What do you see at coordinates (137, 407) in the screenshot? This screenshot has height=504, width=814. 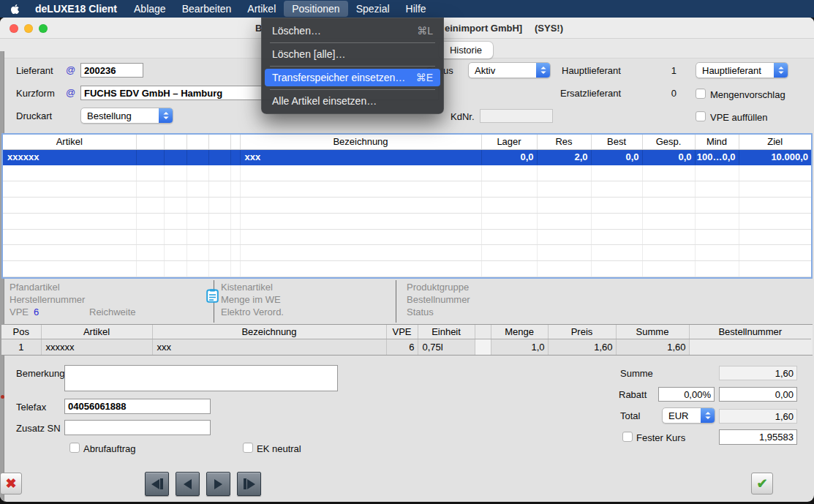 I see `telefax-field: 04056061888` at bounding box center [137, 407].